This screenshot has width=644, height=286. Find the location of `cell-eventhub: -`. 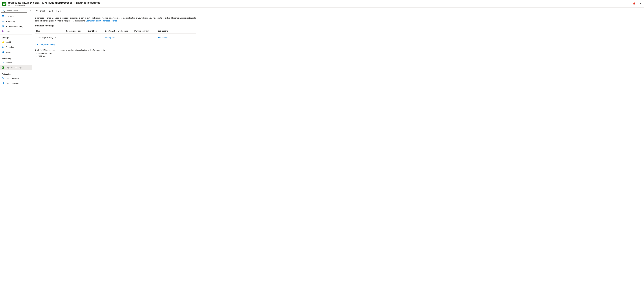

cell-eventhub: - is located at coordinates (96, 37).